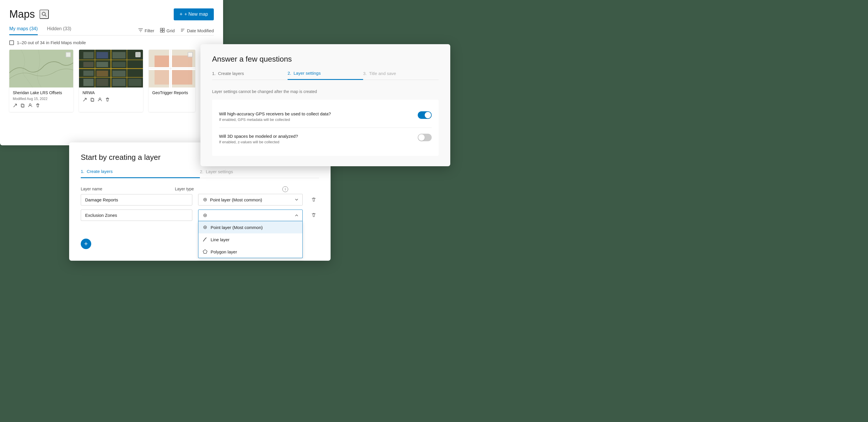 This screenshot has width=868, height=422. I want to click on step1-num: 1., so click(214, 73).